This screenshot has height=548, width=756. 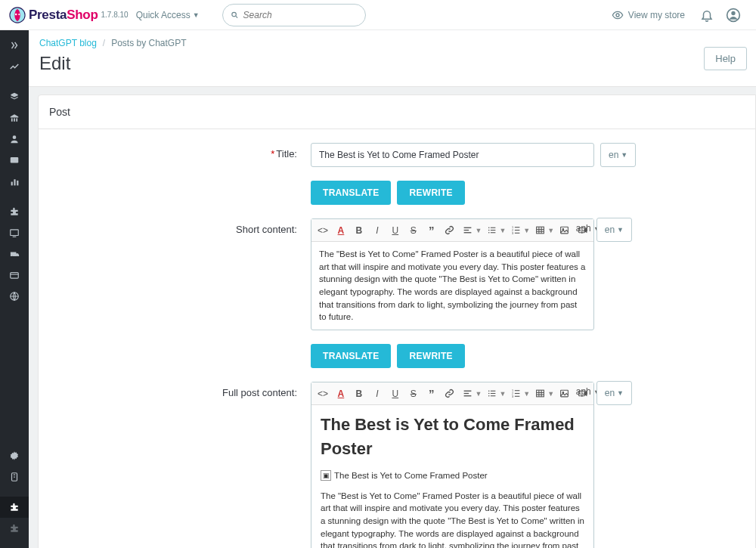 I want to click on translate-button-2: TRANSLATE, so click(x=351, y=356).